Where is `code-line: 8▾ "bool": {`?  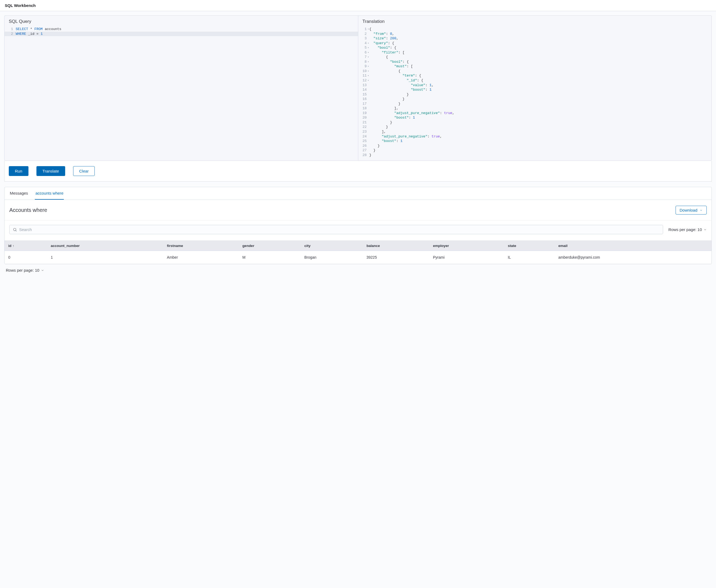 code-line: 8▾ "bool": { is located at coordinates (535, 62).